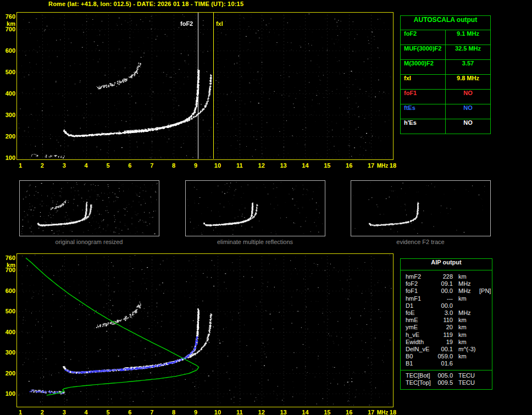  I want to click on aip-output-rows: hmF2228kmfoF209.1MHzfoF100.0MHz[PN]hmF1-…, so click(446, 319).